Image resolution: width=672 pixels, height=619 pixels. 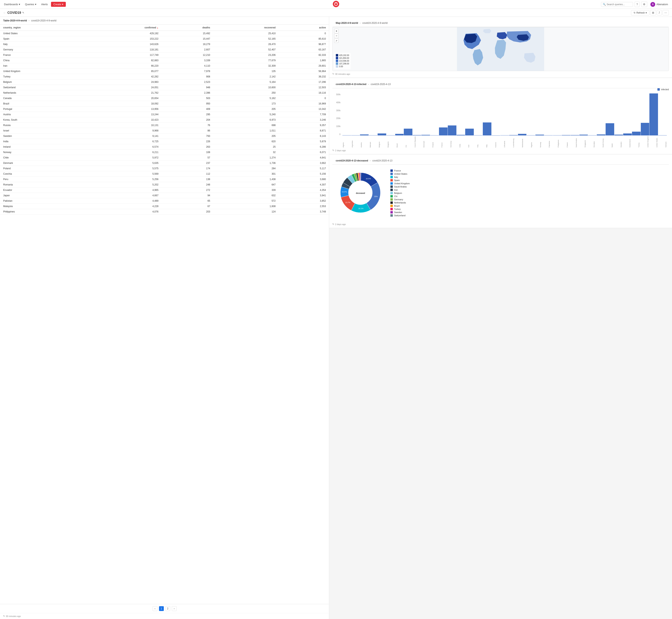 I want to click on nav-queries: Queries ▾, so click(x=31, y=4).